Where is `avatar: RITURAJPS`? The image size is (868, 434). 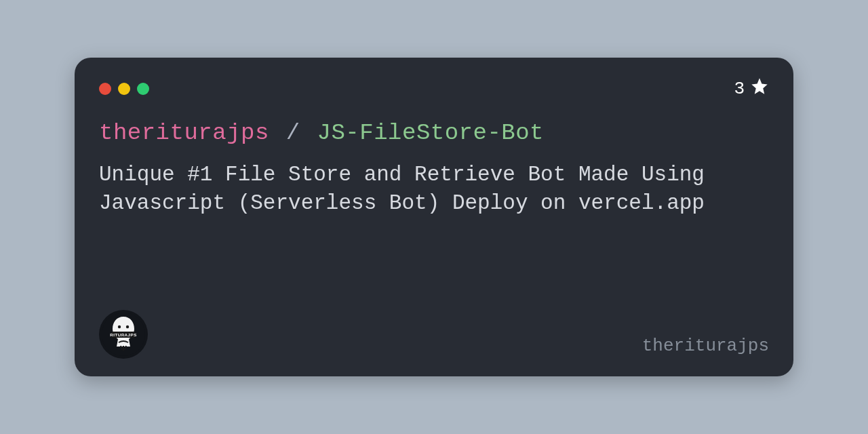
avatar: RITURAJPS is located at coordinates (123, 334).